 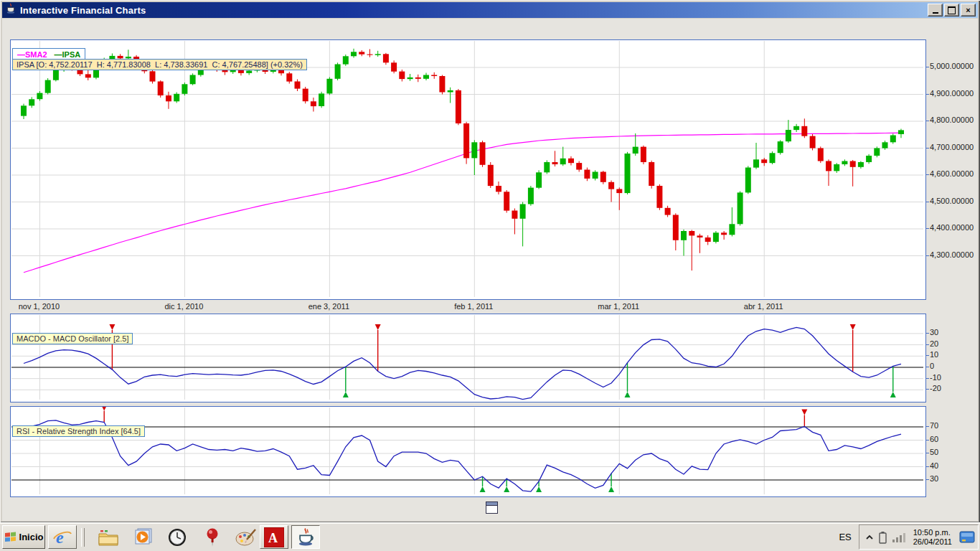 What do you see at coordinates (143, 537) in the screenshot?
I see `media-player-button` at bounding box center [143, 537].